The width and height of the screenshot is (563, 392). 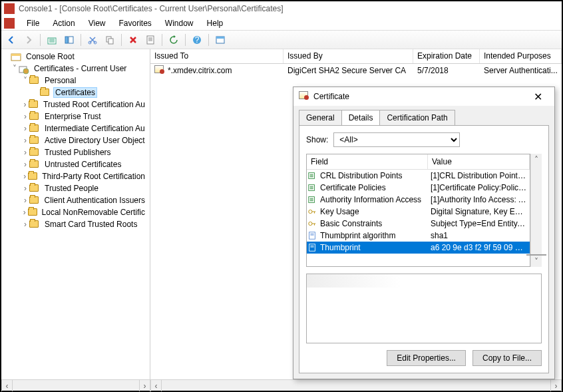 What do you see at coordinates (507, 358) in the screenshot?
I see `copy-to-file-button: Copy to File...` at bounding box center [507, 358].